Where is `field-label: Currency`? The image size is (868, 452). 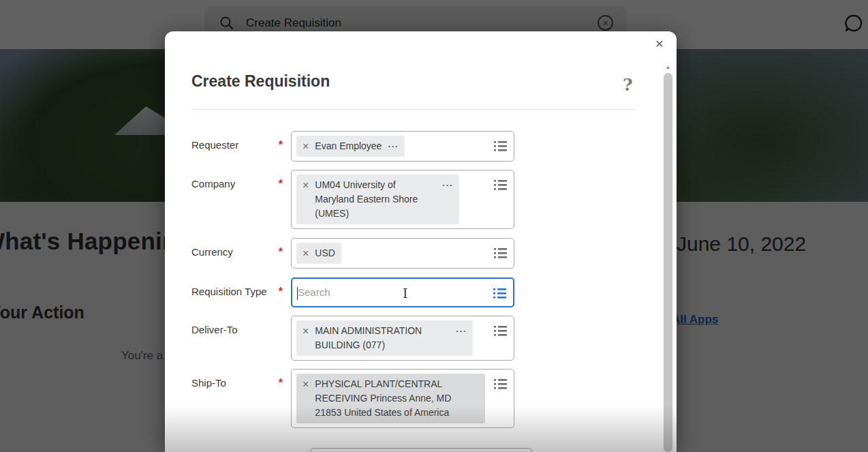
field-label: Currency is located at coordinates (213, 252).